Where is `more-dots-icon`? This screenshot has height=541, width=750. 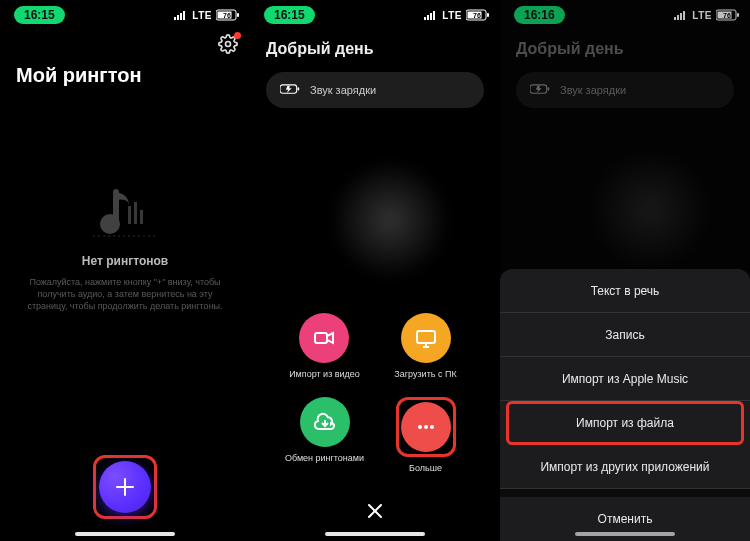
more-dots-icon is located at coordinates (426, 427).